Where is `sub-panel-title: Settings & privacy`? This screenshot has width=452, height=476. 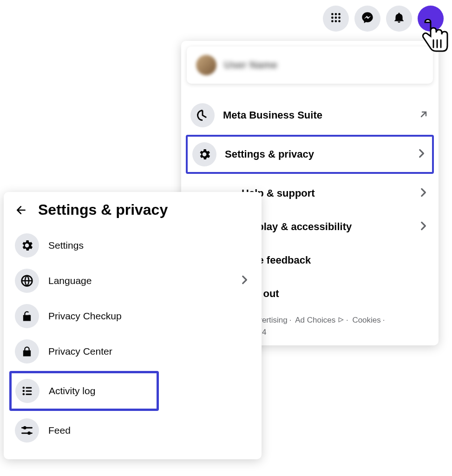
sub-panel-title: Settings & privacy is located at coordinates (103, 210).